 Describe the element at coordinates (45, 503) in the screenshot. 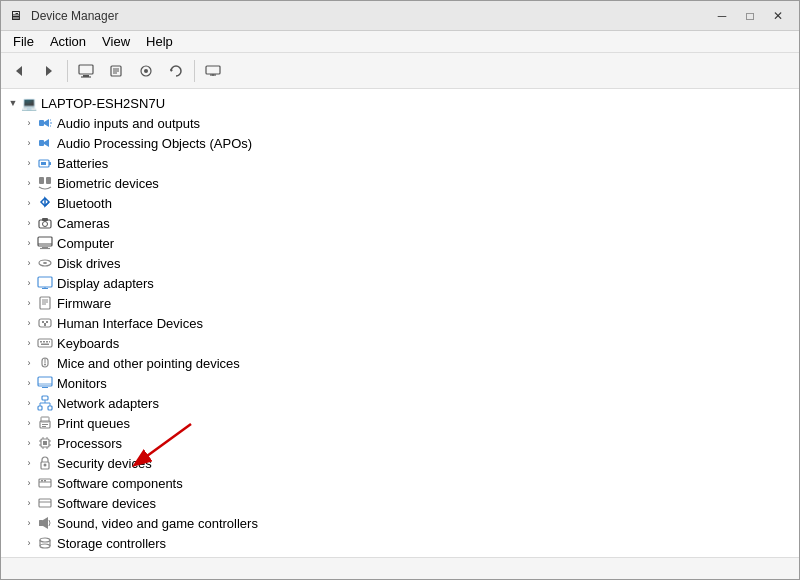

I see `software-devices-icon` at that location.